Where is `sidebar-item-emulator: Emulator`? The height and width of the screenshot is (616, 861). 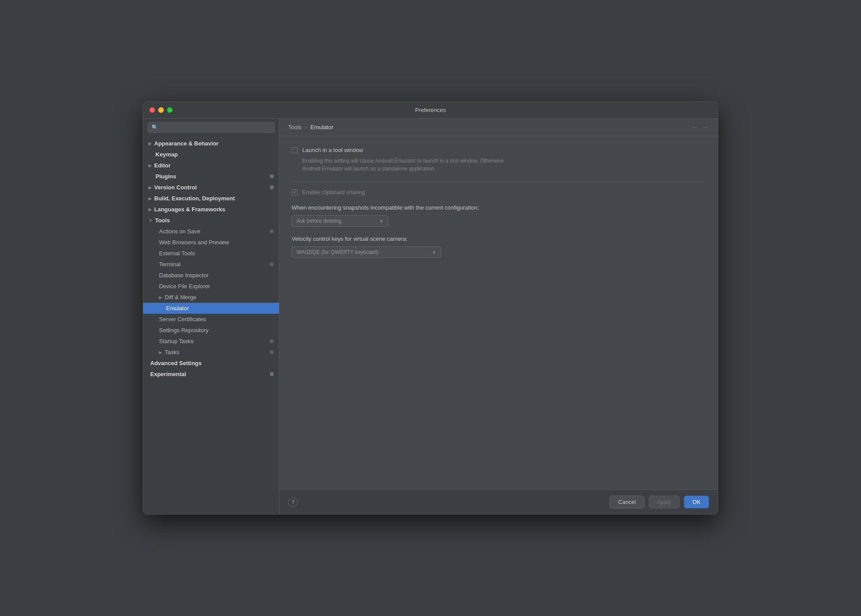 sidebar-item-emulator: Emulator is located at coordinates (211, 308).